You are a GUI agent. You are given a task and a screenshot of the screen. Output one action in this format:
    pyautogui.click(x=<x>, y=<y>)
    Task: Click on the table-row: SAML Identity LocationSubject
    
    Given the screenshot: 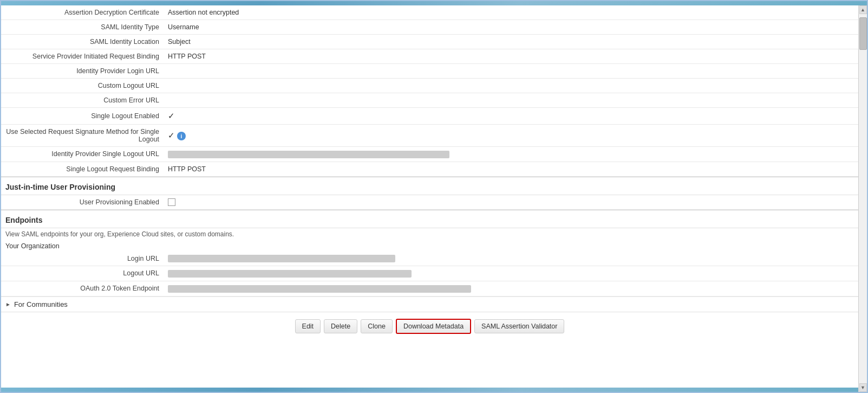 What is the action you would take?
    pyautogui.click(x=430, y=42)
    